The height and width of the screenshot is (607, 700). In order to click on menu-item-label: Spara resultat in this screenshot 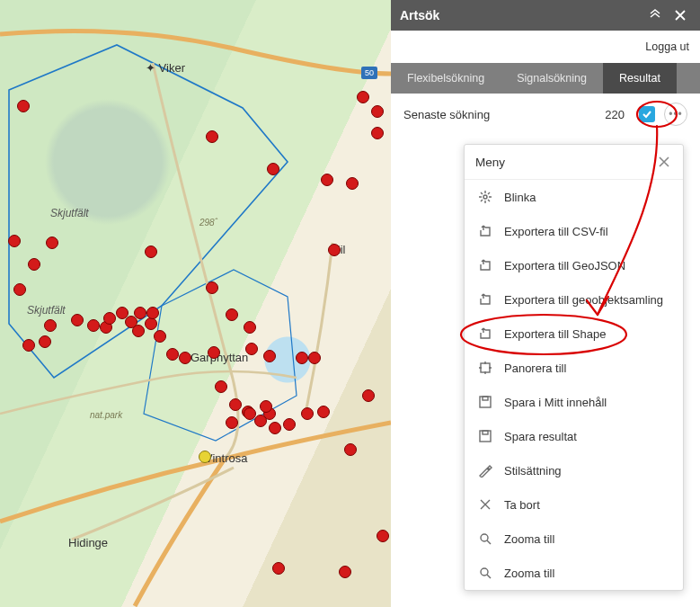, I will do `click(541, 437)`.